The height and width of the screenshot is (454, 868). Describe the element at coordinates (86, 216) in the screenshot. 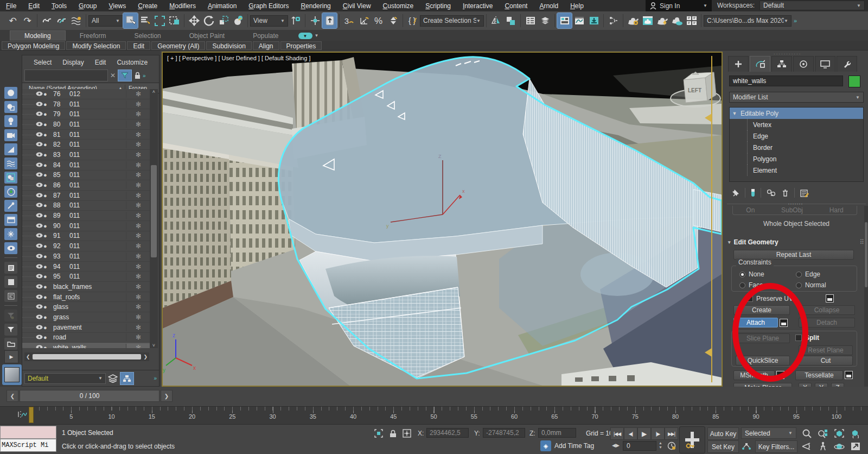

I see `explorer-row: ● 89 011 ✻` at that location.